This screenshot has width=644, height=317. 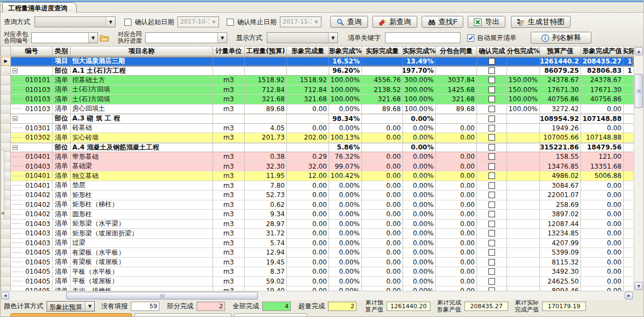 What do you see at coordinates (104, 38) in the screenshot?
I see `open-folder-button` at bounding box center [104, 38].